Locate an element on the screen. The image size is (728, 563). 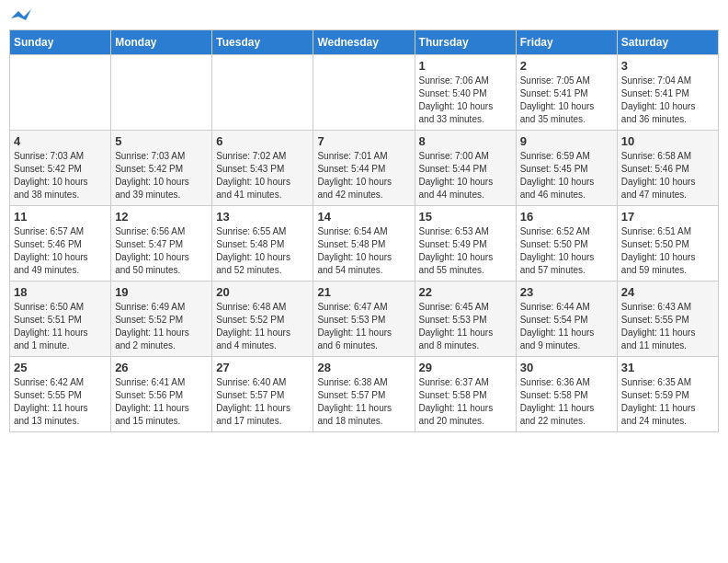
calendar-cell: 18Sunrise: 6:50 AM Sunset: 5:51 PM Dayli… is located at coordinates (61, 319).